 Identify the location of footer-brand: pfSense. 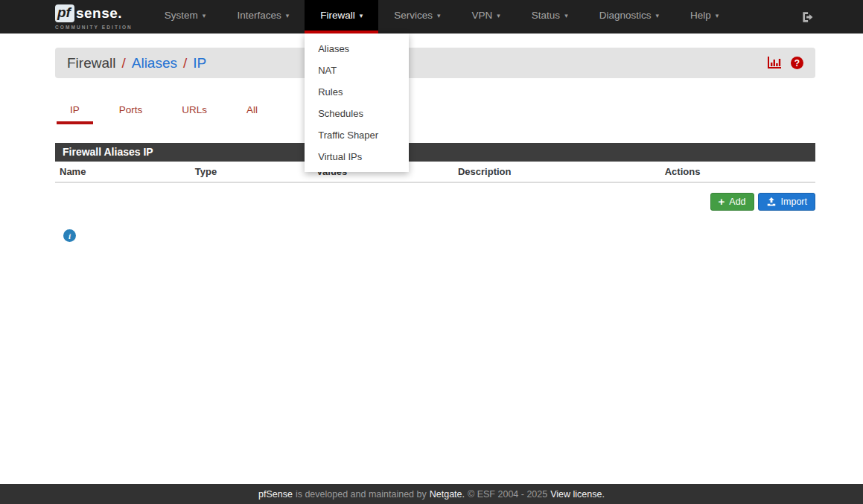
(276, 494).